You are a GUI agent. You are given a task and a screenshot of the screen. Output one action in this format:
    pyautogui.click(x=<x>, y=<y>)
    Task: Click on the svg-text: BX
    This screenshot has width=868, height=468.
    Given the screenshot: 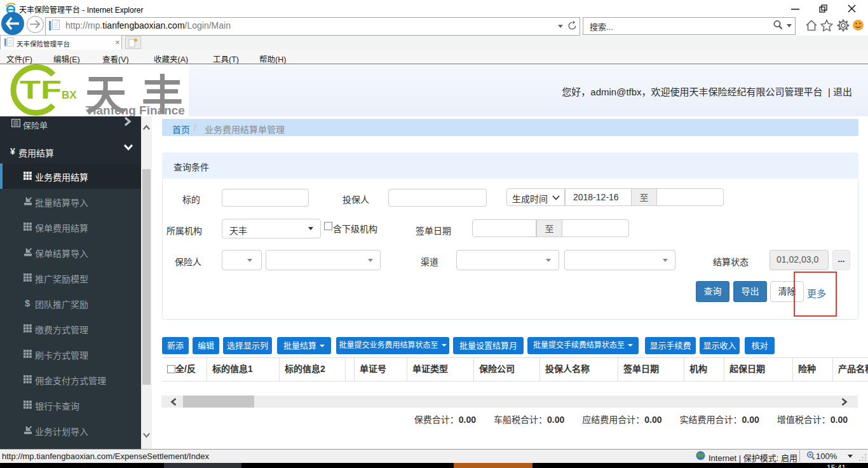 What is the action you would take?
    pyautogui.click(x=69, y=95)
    